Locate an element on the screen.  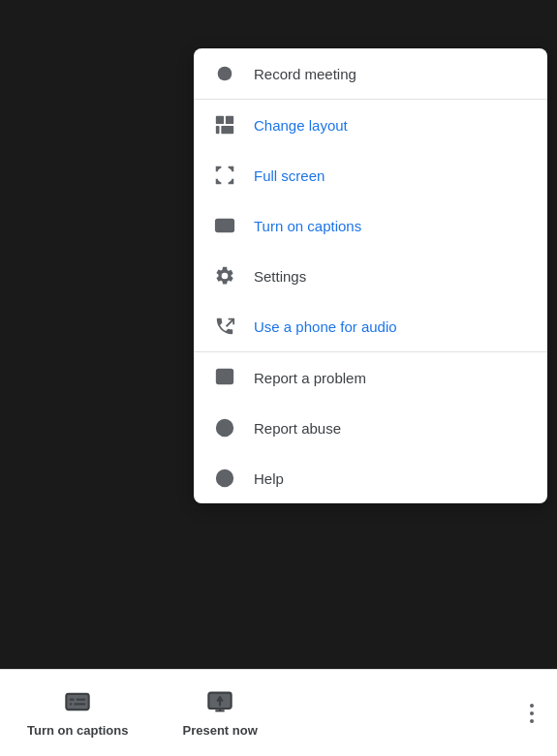
layout-icon is located at coordinates (225, 125).